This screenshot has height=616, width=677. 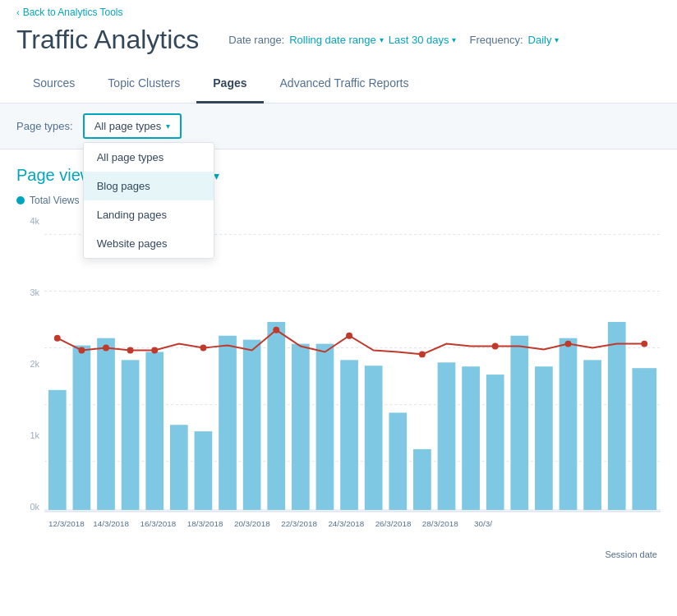 I want to click on frequency-dropdown: Daily ▾, so click(x=544, y=39).